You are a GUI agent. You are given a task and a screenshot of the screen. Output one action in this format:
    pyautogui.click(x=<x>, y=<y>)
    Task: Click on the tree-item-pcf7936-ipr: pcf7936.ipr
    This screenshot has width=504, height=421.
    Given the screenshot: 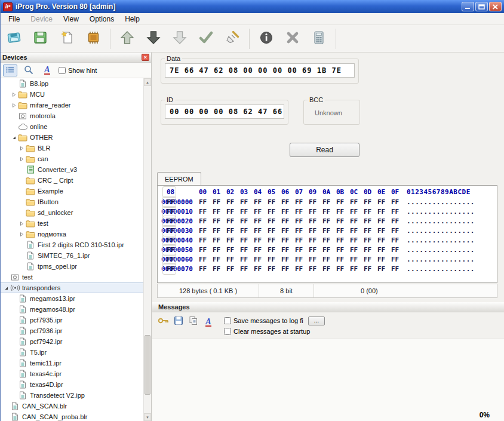 What is the action you would take?
    pyautogui.click(x=72, y=331)
    